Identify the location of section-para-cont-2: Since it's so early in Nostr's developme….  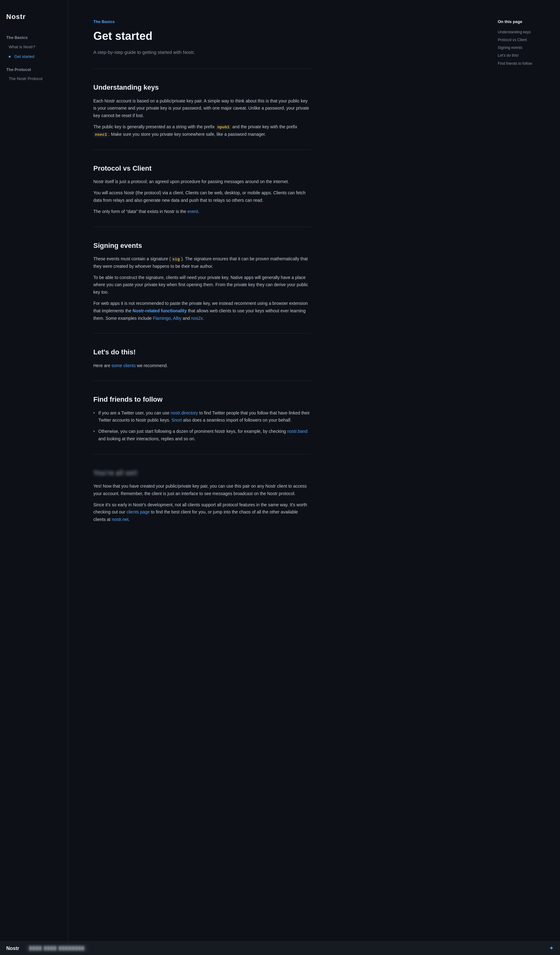
(202, 512).